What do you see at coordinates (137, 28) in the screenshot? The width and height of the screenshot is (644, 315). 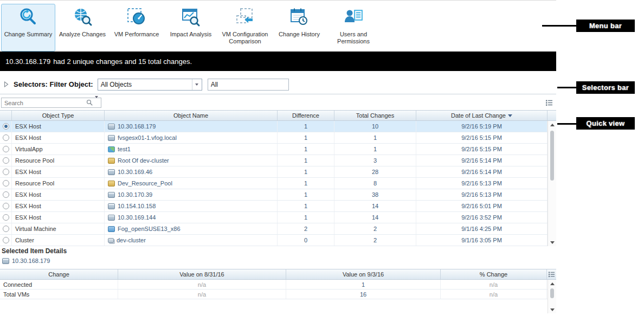 I see `menu-item-vm-performance: VM Performance` at bounding box center [137, 28].